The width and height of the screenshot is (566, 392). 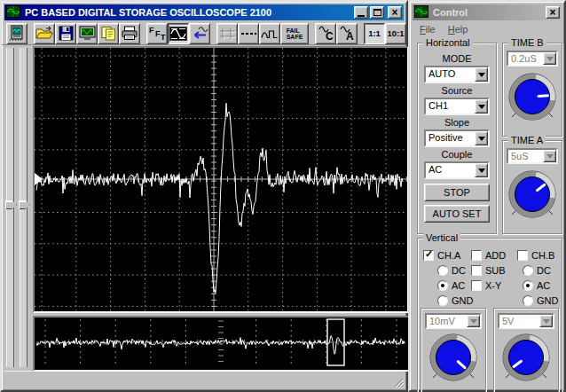 I want to click on menu-bar: FileHelp, so click(x=487, y=28).